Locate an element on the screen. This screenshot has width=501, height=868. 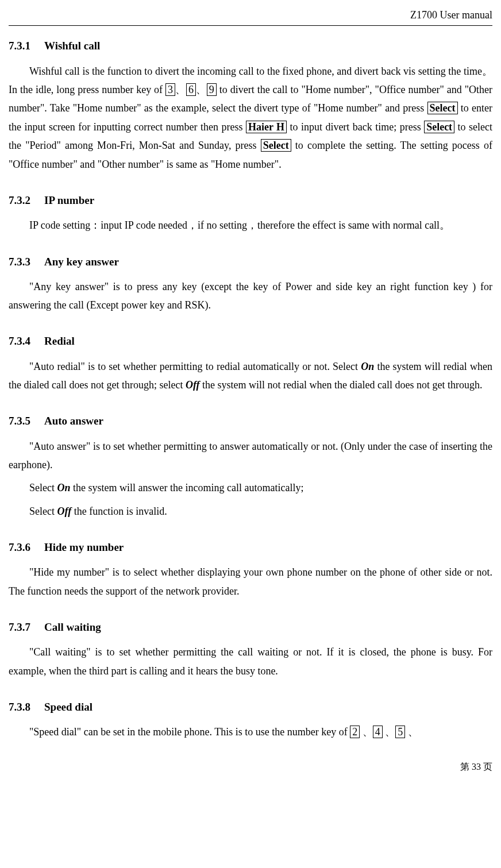
page-footer: 第 33 页 is located at coordinates (250, 767).